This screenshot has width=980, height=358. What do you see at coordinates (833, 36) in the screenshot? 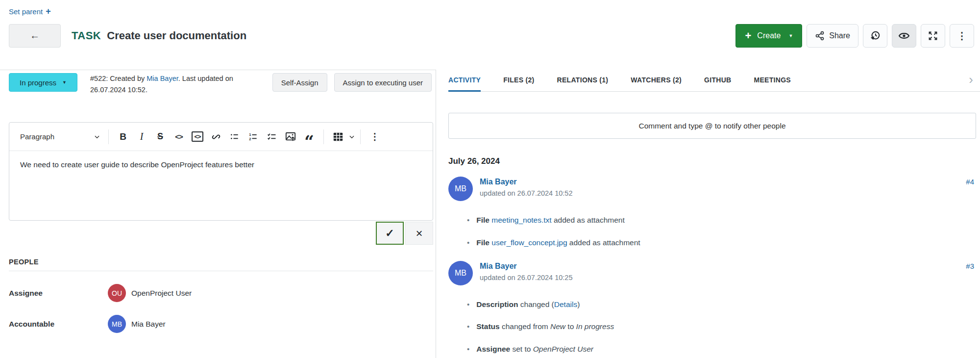
I see `share-button: Share` at bounding box center [833, 36].